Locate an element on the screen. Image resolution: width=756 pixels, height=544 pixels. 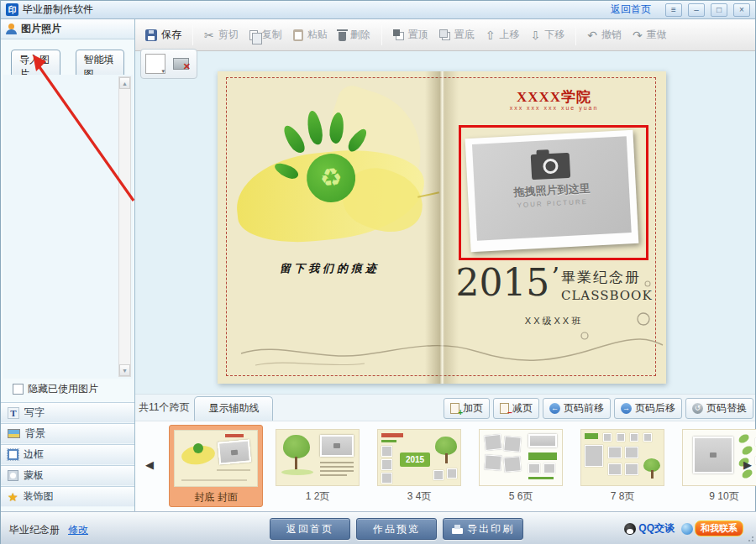
frame-icon is located at coordinates (13, 455).